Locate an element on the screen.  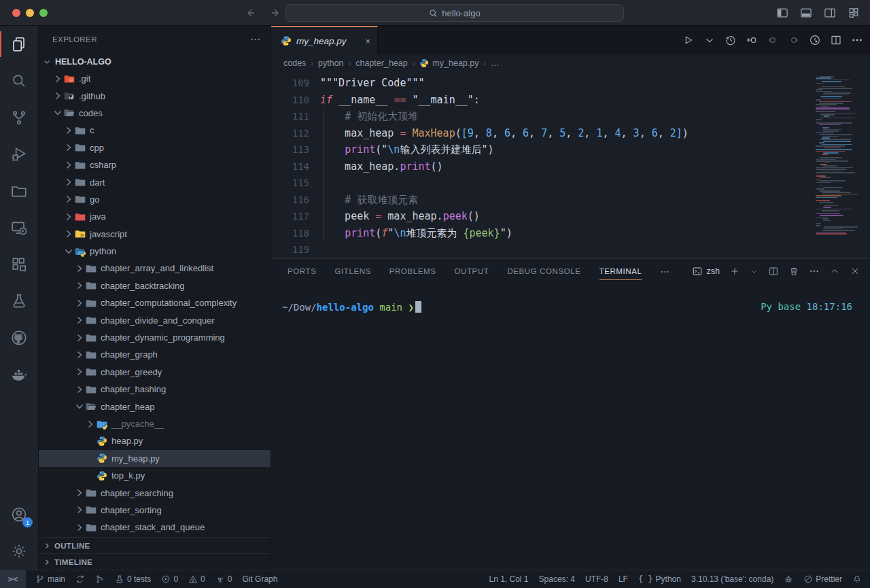
minimap is located at coordinates (837, 156).